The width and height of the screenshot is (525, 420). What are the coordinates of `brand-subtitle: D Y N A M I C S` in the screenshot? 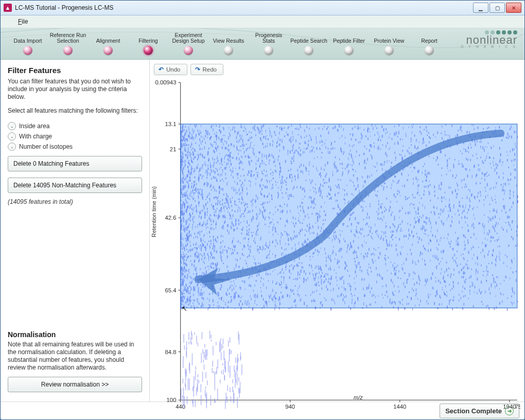 It's located at (489, 46).